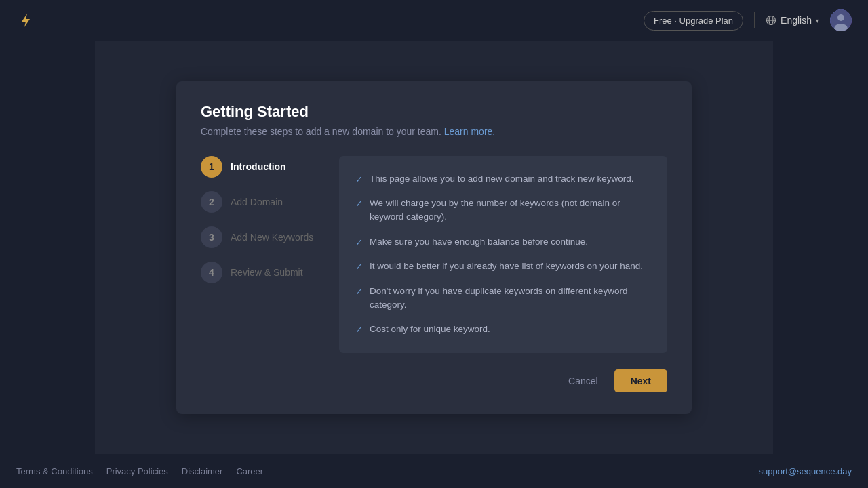 This screenshot has width=868, height=488. I want to click on header-divider, so click(754, 20).